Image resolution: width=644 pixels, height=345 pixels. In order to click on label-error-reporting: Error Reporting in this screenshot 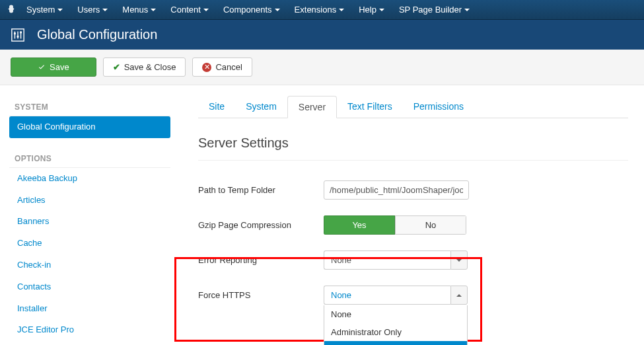, I will do `click(261, 260)`.